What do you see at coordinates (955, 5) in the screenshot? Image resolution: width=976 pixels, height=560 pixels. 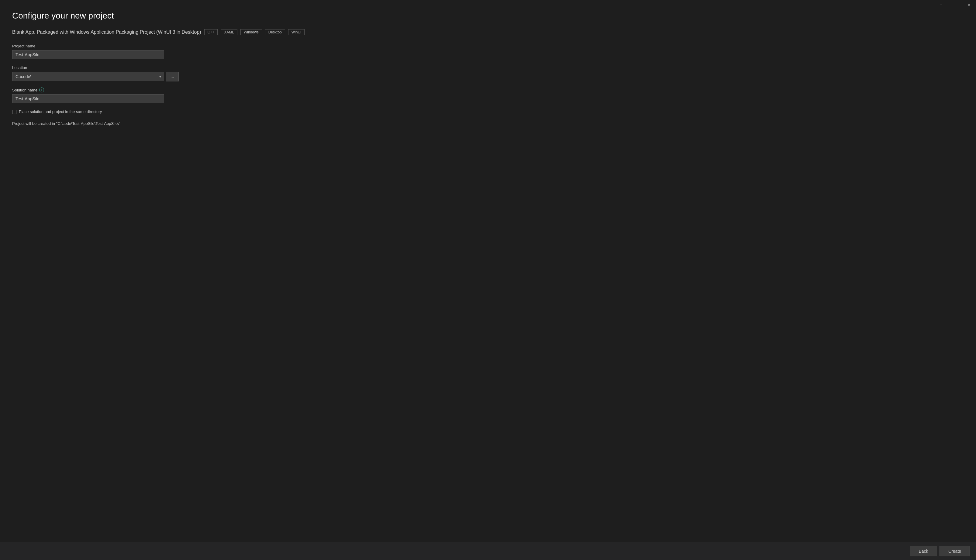 I see `maximize-button: □` at bounding box center [955, 5].